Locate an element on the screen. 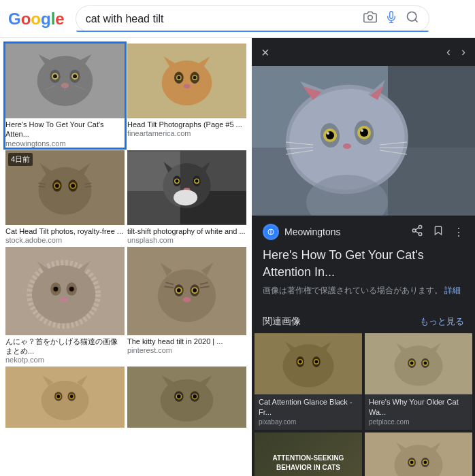 Image resolution: width=475 pixels, height=476 pixels. search-bar is located at coordinates (252, 19).